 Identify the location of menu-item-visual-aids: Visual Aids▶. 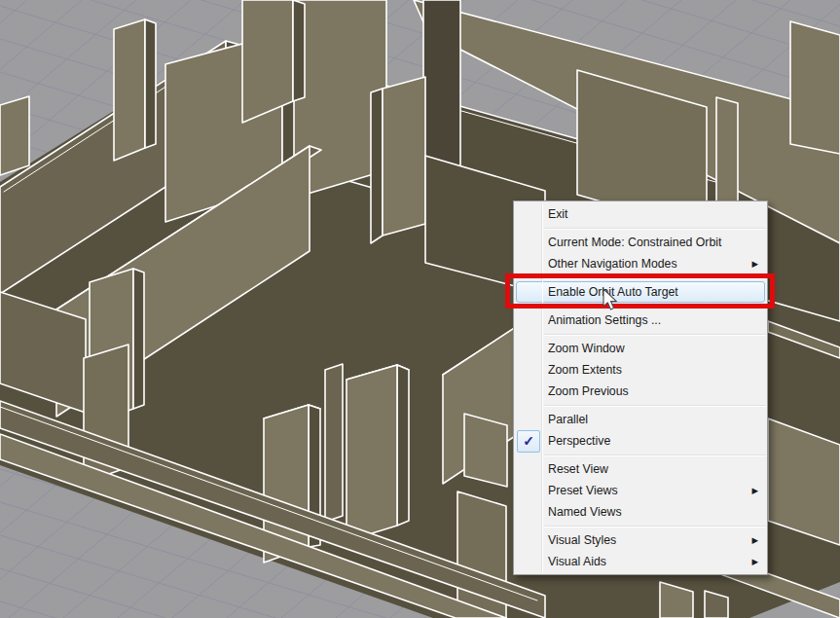
(640, 562).